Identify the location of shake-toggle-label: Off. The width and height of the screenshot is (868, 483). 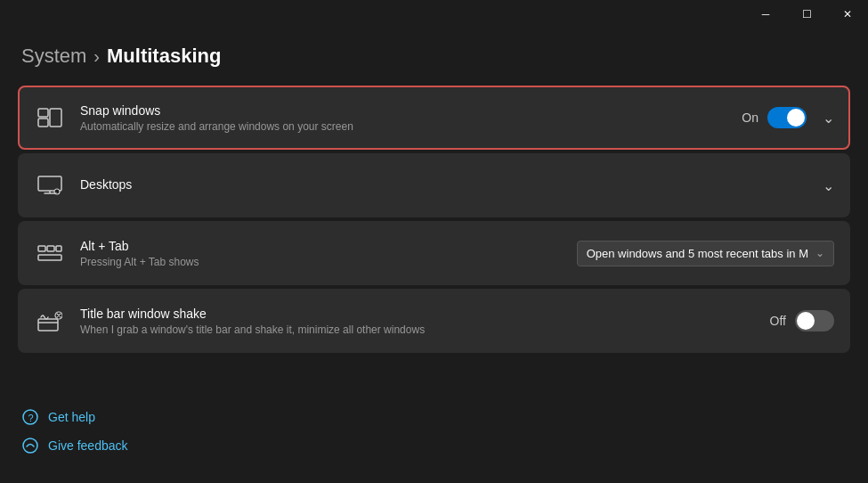
(778, 321).